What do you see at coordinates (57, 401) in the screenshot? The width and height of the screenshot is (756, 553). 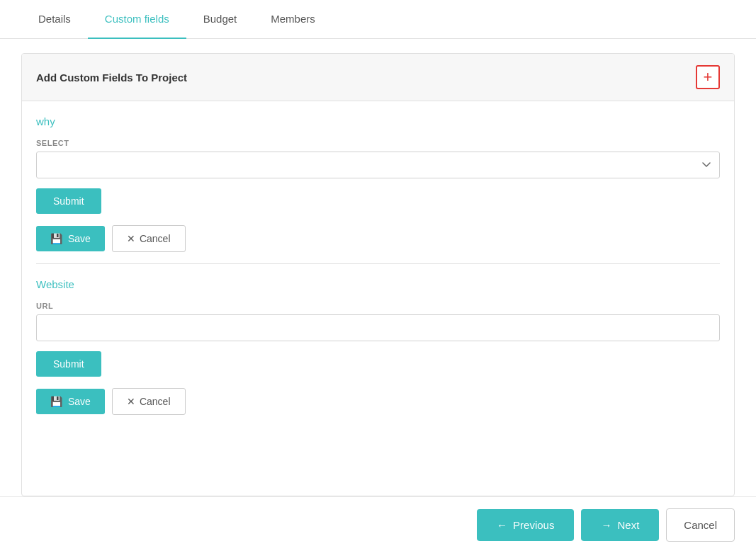 I see `website-save-floppy-icon: 💾` at bounding box center [57, 401].